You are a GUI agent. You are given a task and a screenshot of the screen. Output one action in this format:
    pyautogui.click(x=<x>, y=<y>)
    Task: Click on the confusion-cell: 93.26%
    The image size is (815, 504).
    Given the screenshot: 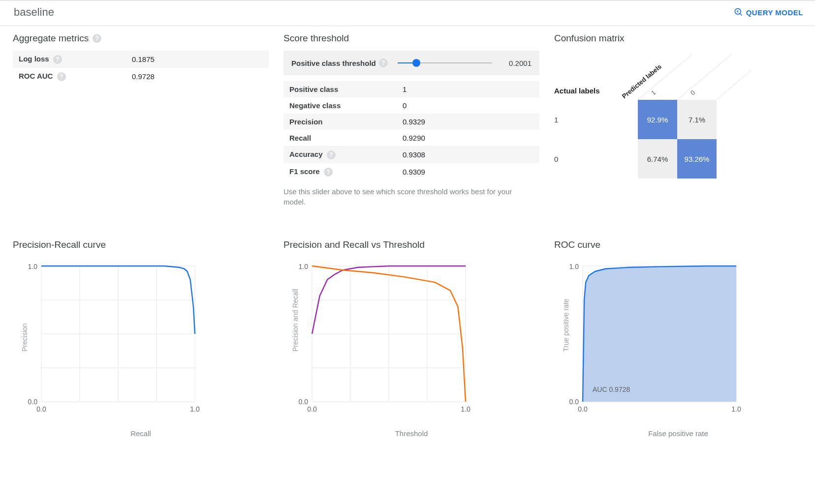 What is the action you would take?
    pyautogui.click(x=697, y=159)
    